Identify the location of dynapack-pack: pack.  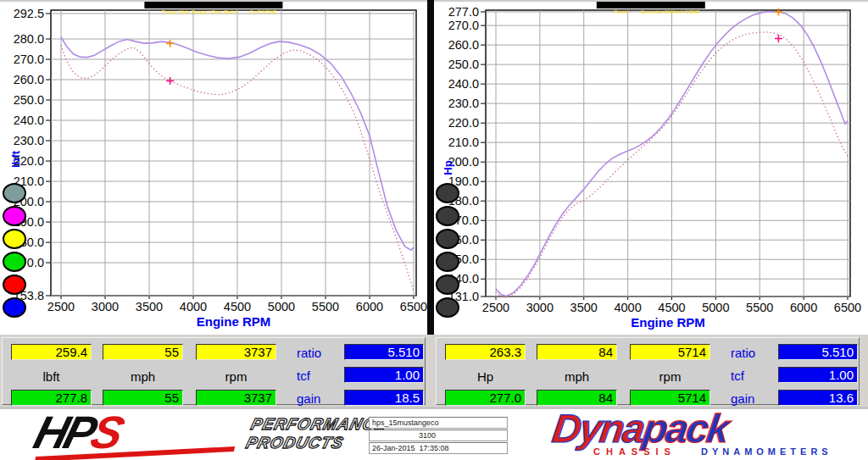
(685, 429).